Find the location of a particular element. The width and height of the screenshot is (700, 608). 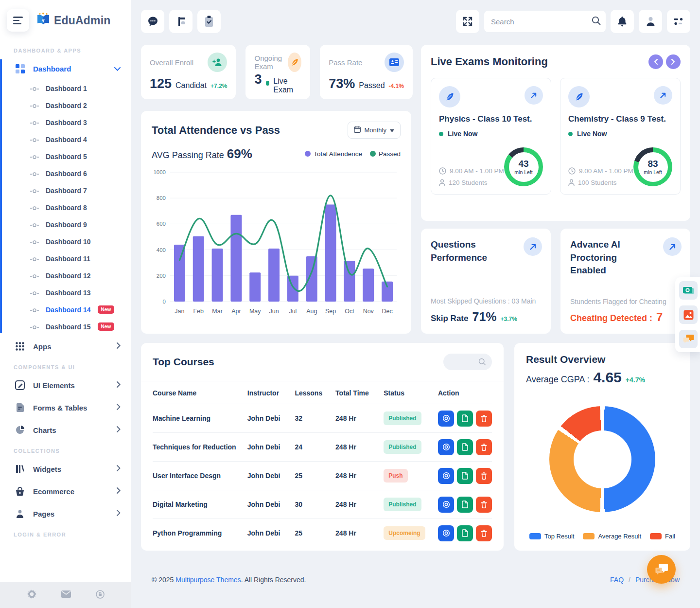

ai-proctoring-card: Advance Al Proctoring Enabled Stundents … is located at coordinates (625, 281).